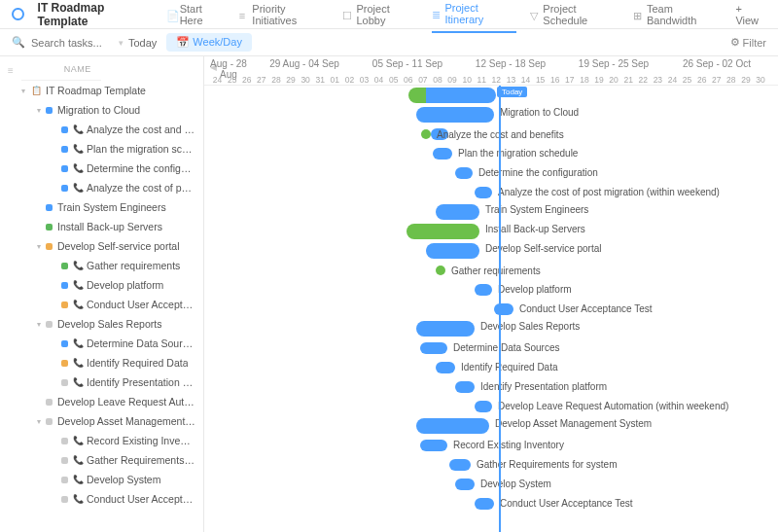 The width and height of the screenshot is (778, 532). What do you see at coordinates (101, 266) in the screenshot?
I see `tree-item: 📞Gather requirements` at bounding box center [101, 266].